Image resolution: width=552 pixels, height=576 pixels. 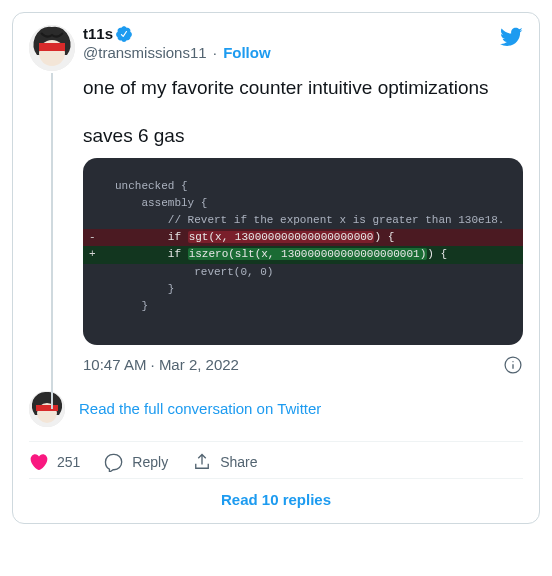 What do you see at coordinates (200, 408) in the screenshot?
I see `conversation-link: Read the full conversation on Twitter` at bounding box center [200, 408].